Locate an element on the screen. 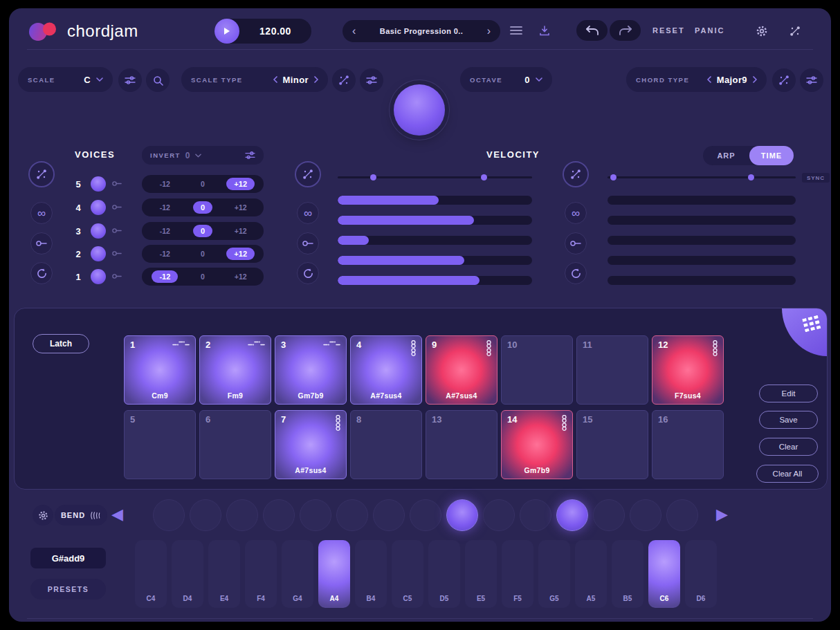 The height and width of the screenshot is (630, 840). bpm-value: 120.00 is located at coordinates (275, 31).